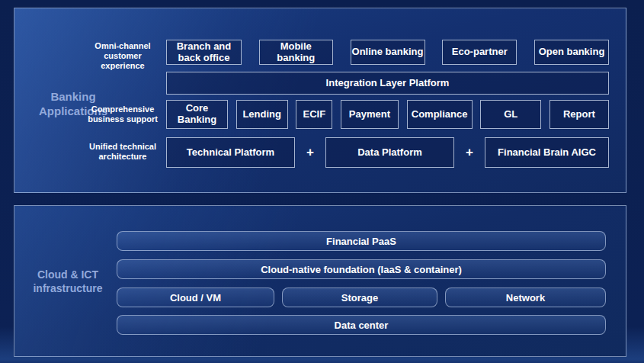  Describe the element at coordinates (388, 52) in the screenshot. I see `box-online-banking: Online banking` at that location.